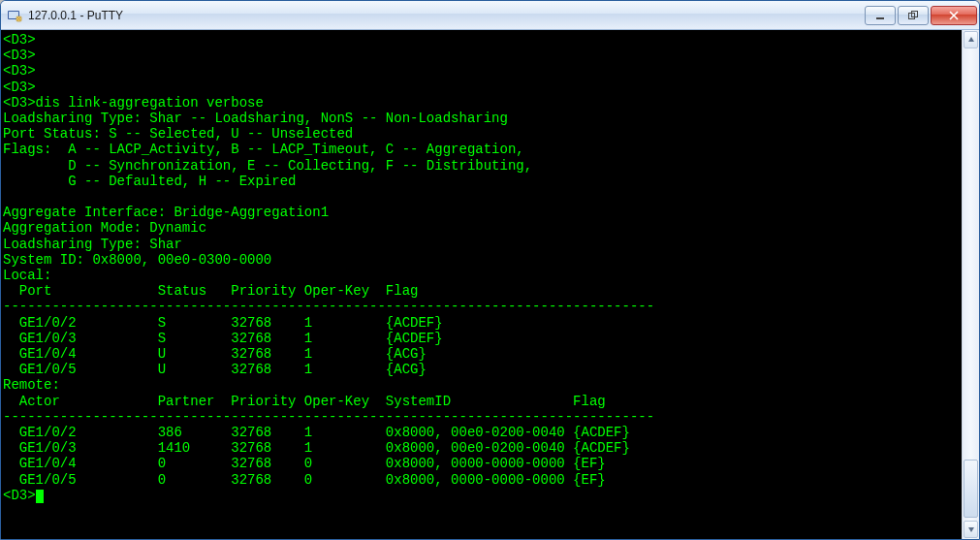 This screenshot has width=980, height=540. What do you see at coordinates (268, 166) in the screenshot?
I see `output-line: D -- Synchronization, E -- Collecting, F…` at bounding box center [268, 166].